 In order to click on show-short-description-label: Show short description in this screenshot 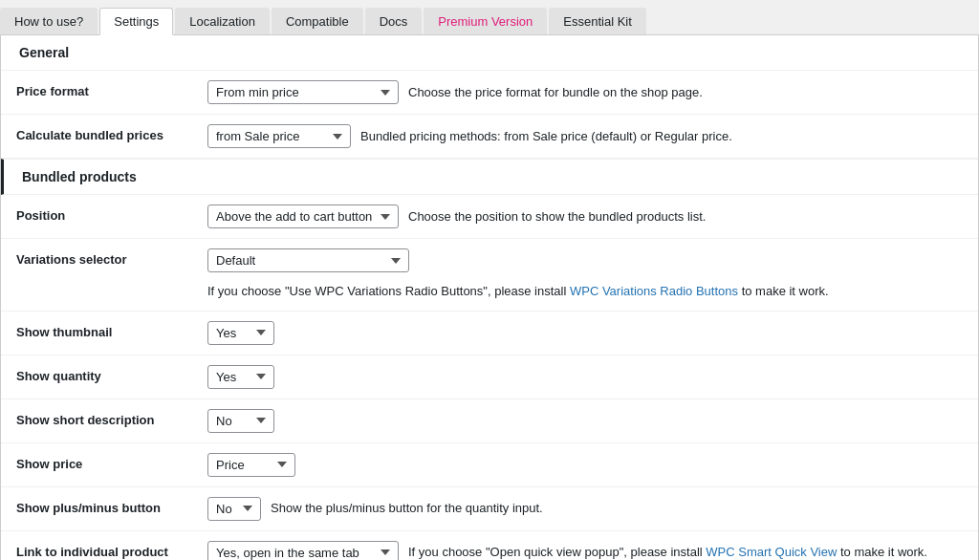, I will do `click(97, 420)`.